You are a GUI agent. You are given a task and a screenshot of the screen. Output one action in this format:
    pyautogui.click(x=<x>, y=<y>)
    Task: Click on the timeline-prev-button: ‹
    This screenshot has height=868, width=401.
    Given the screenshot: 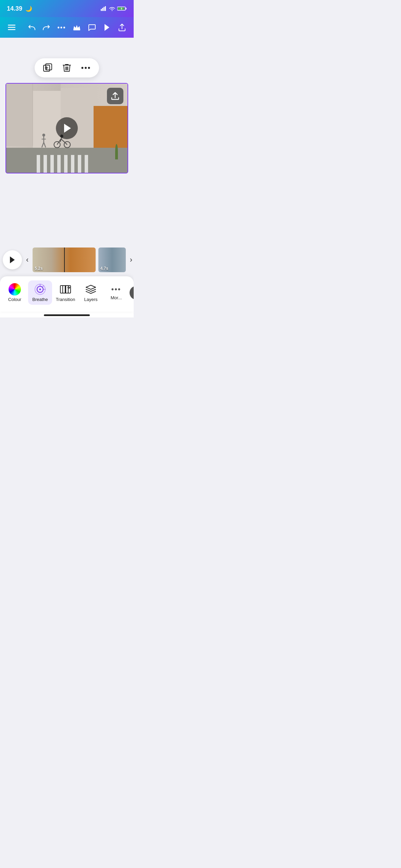 What is the action you would take?
    pyautogui.click(x=27, y=260)
    